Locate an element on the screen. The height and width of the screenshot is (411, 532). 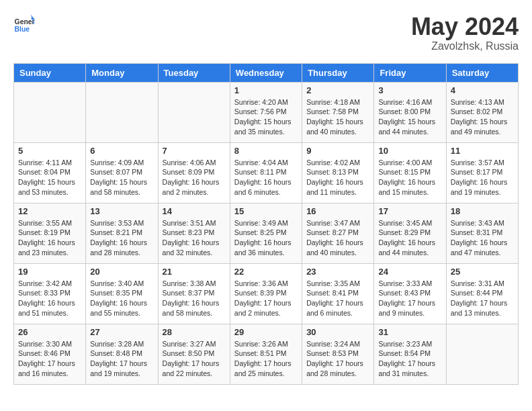
calendar-day-cell: 17Sunrise: 3:45 AMSunset: 8:29 PMDayligh… is located at coordinates (410, 233).